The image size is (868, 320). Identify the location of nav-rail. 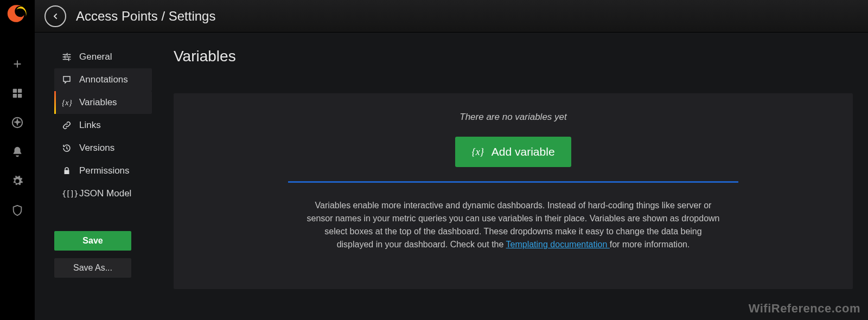
(17, 160).